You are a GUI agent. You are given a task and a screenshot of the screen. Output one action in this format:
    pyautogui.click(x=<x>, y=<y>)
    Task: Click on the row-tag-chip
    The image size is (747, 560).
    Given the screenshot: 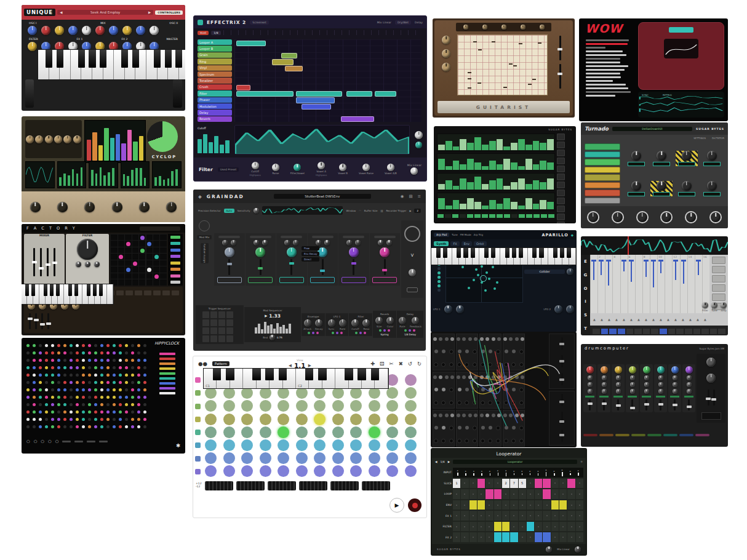 What is the action you would take?
    pyautogui.click(x=198, y=406)
    